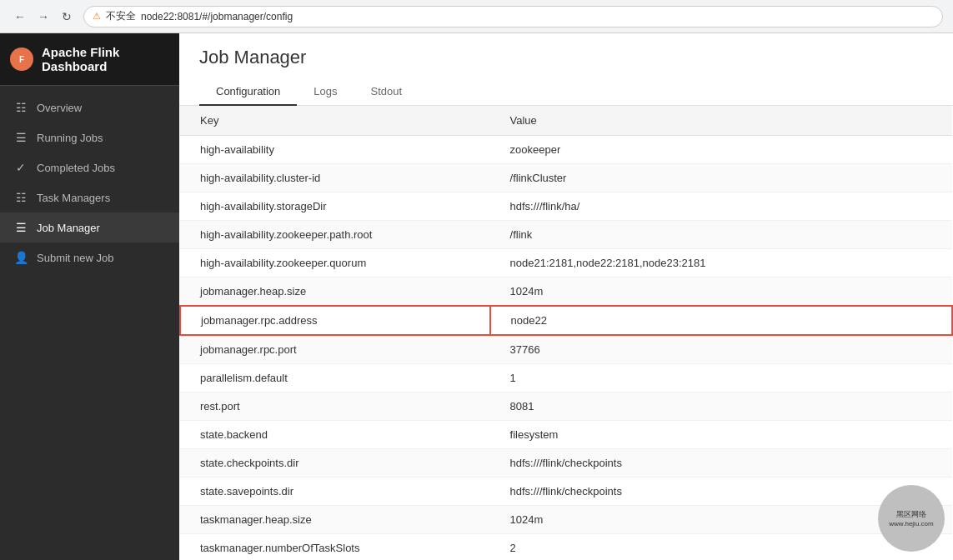  What do you see at coordinates (335, 121) in the screenshot?
I see `col-key: Key` at bounding box center [335, 121].